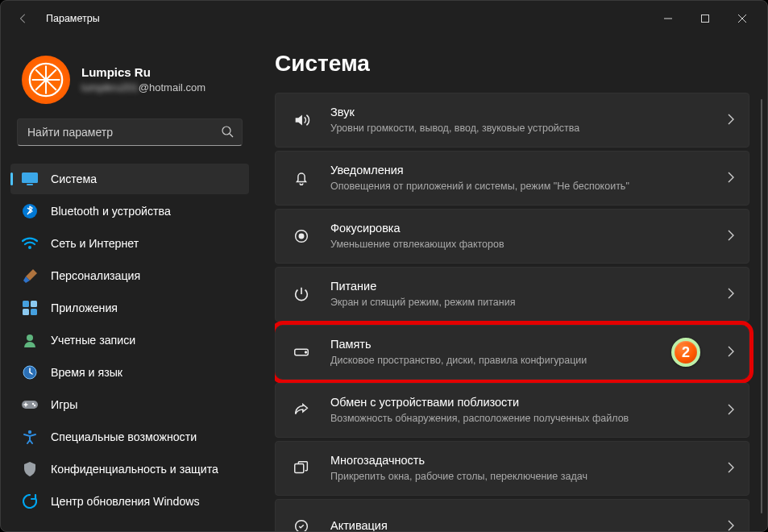 This screenshot has width=768, height=532. I want to click on sidebar-item-label: Специальные возможности, so click(124, 437).